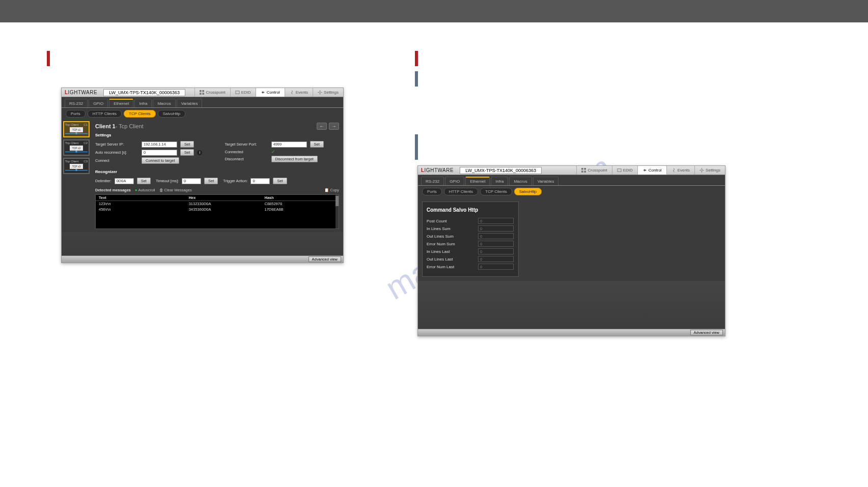 The width and height of the screenshot is (868, 487). What do you see at coordinates (571, 191) in the screenshot?
I see `pill-tabs: Ports HTTP Clients TCP Clients SalvoHttp` at bounding box center [571, 191].